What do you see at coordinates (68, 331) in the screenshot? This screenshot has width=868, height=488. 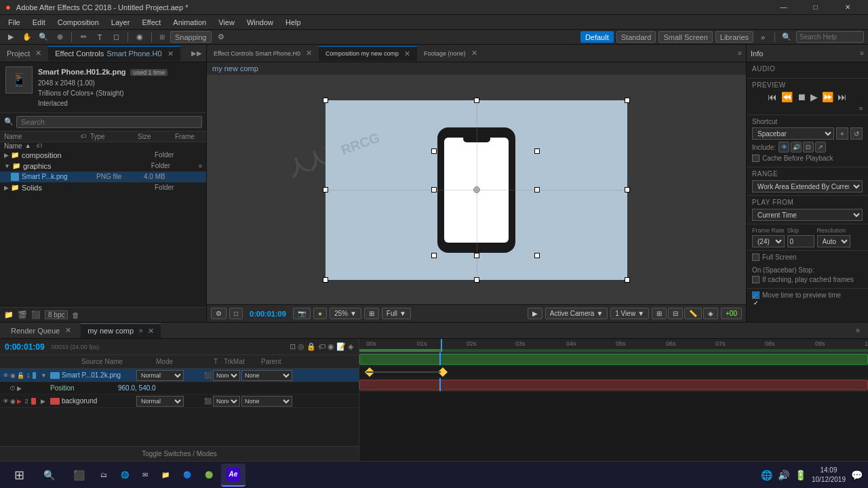 I see `render-queue-close: ✕` at bounding box center [68, 331].